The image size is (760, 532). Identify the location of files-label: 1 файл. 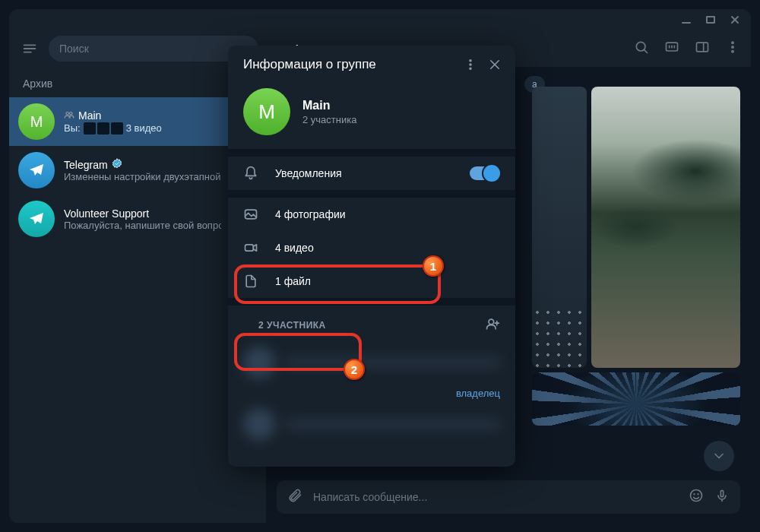
(293, 281).